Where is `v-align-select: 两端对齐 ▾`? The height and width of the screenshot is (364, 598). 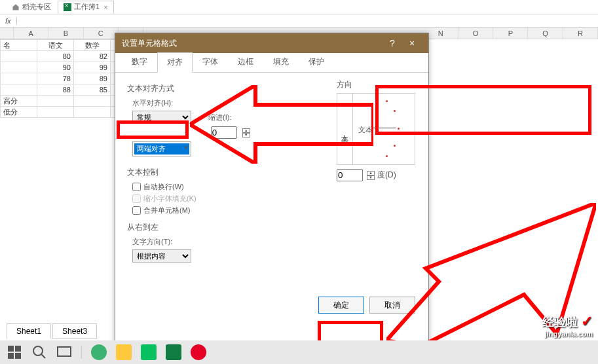 v-align-select: 两端对齐 ▾ is located at coordinates (162, 149).